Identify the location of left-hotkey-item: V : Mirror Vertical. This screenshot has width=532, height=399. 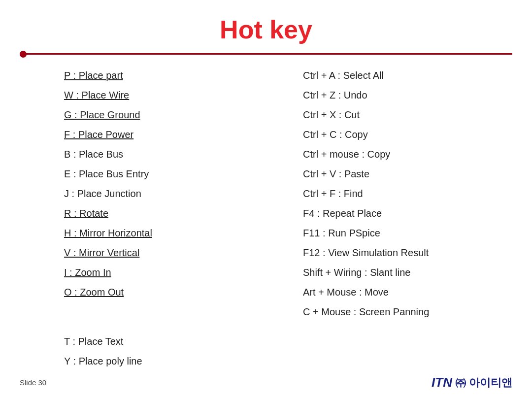
(168, 253).